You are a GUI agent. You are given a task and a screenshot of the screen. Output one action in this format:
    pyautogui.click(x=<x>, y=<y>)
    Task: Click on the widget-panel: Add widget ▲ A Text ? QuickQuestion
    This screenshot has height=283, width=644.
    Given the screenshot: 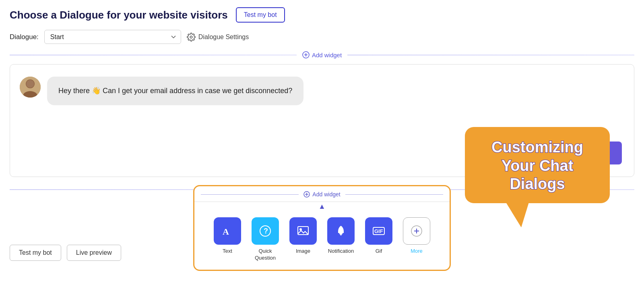 What is the action you would take?
    pyautogui.click(x=322, y=228)
    